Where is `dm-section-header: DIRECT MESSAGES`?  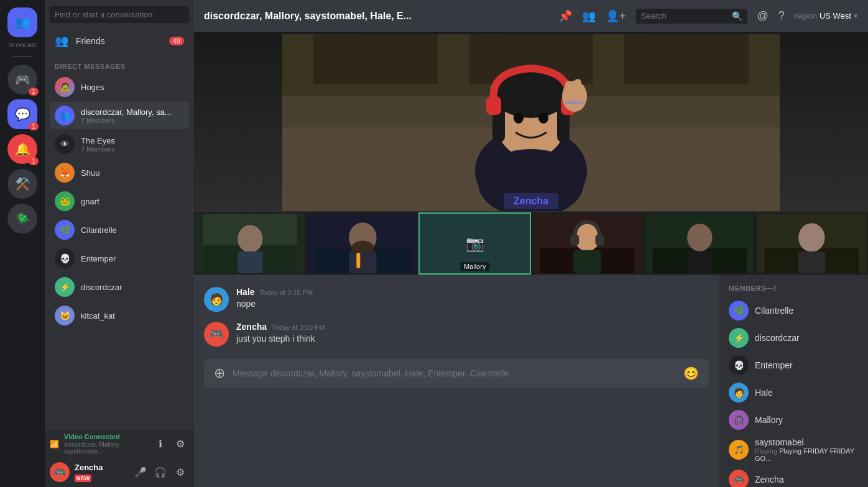
dm-section-header: DIRECT MESSAGES is located at coordinates (119, 63).